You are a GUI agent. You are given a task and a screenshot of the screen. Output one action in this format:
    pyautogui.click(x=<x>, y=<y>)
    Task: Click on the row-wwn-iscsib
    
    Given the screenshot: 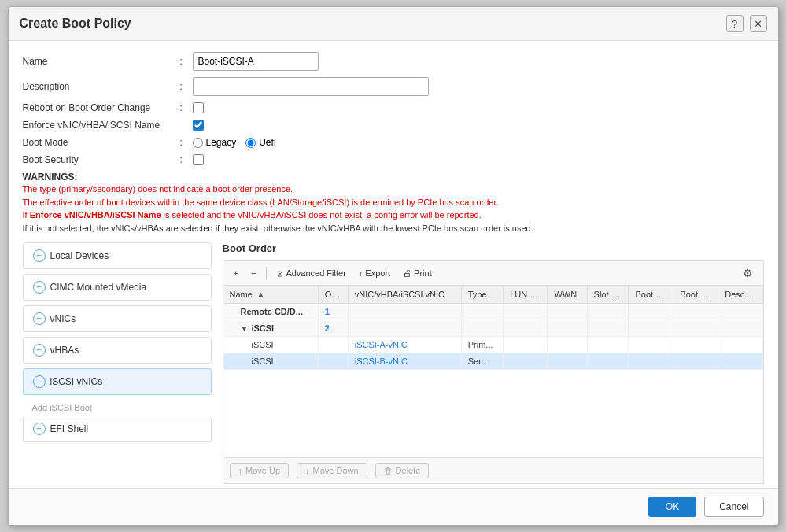 What is the action you would take?
    pyautogui.click(x=567, y=362)
    